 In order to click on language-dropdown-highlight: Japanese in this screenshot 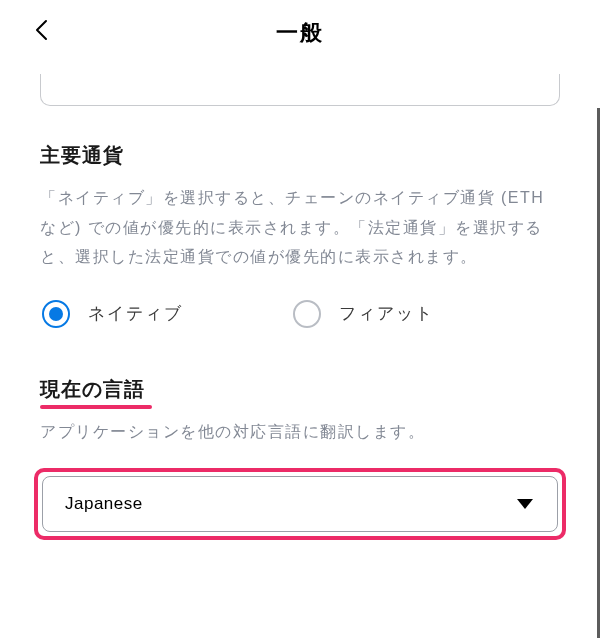, I will do `click(300, 504)`.